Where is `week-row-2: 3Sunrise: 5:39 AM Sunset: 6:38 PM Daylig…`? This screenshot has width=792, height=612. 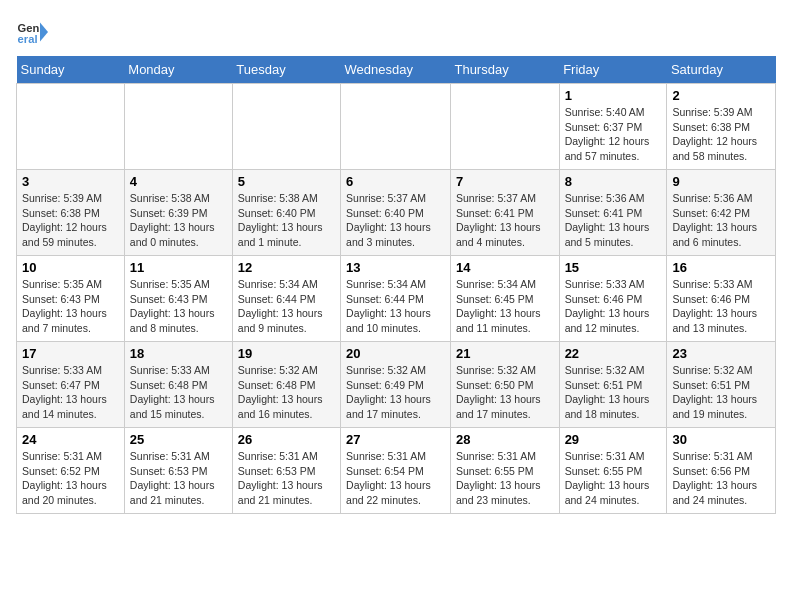 week-row-2: 3Sunrise: 5:39 AM Sunset: 6:38 PM Daylig… is located at coordinates (396, 213).